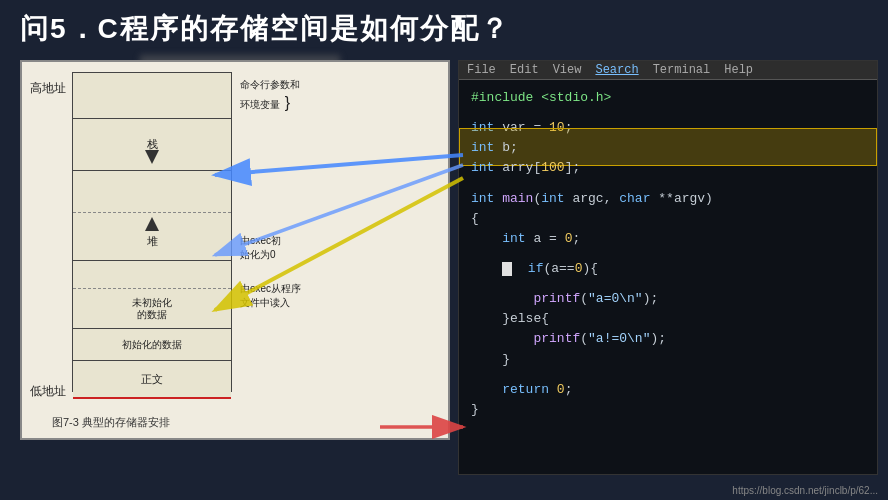 The height and width of the screenshot is (500, 888). Describe the element at coordinates (668, 168) in the screenshot. I see `code-line-5: int arry[100];` at that location.